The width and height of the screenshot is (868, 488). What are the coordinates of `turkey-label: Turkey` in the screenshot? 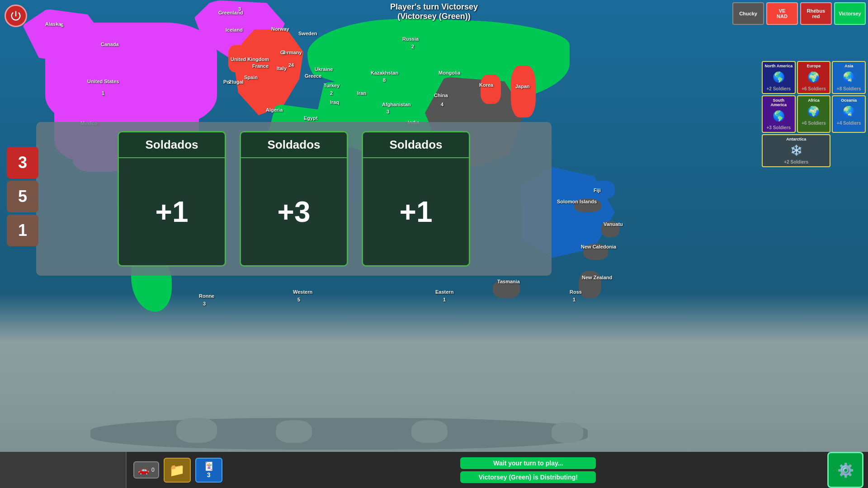 It's located at (332, 85).